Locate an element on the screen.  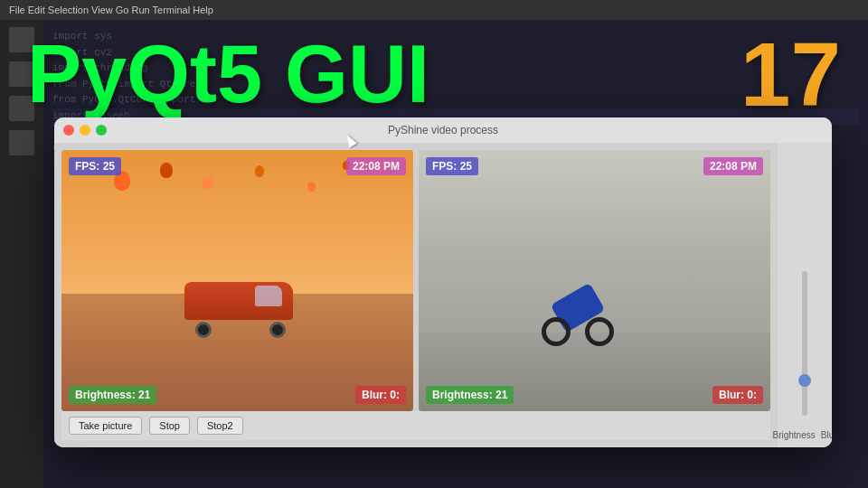
van-body is located at coordinates (239, 301).